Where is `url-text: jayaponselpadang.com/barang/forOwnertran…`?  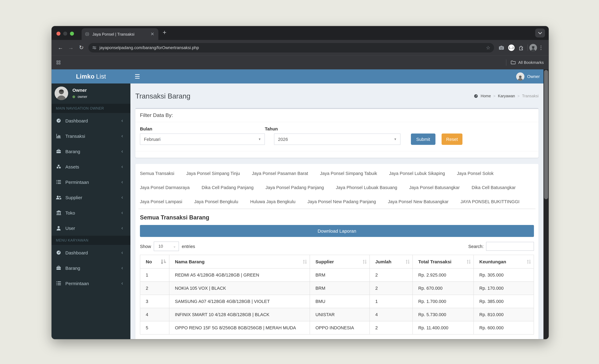 url-text: jayaponselpadang.com/barang/forOwnertran… is located at coordinates (293, 48).